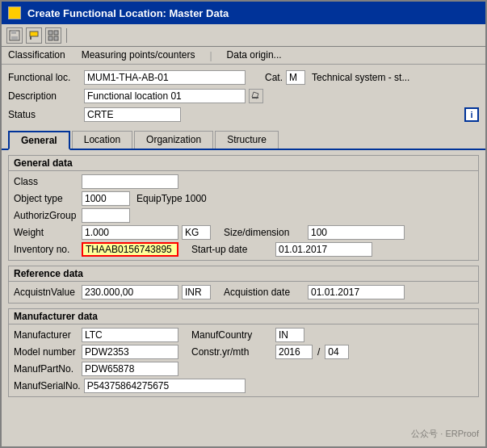  I want to click on watermark: 公众号 · ERProof, so click(445, 434).